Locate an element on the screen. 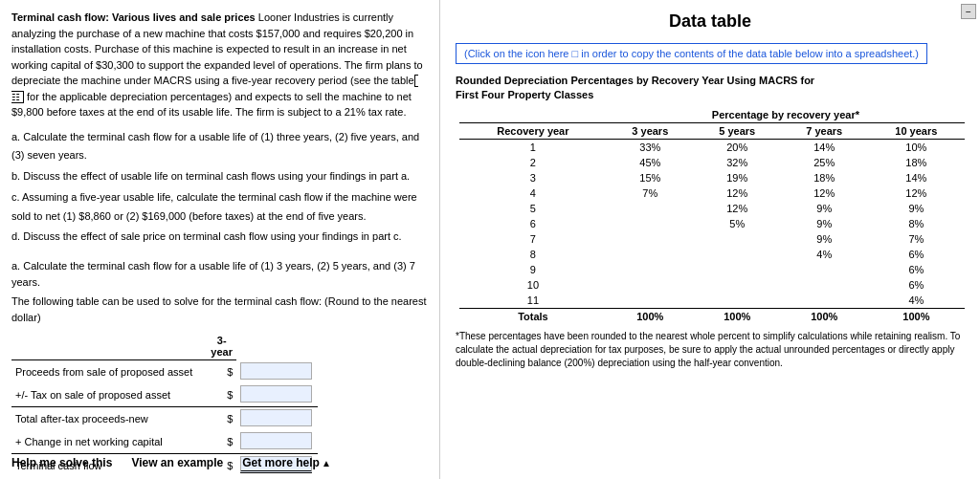 The width and height of the screenshot is (980, 479). table-subtitle: Rounded Depreciation Percentages by Reco… is located at coordinates (710, 88).